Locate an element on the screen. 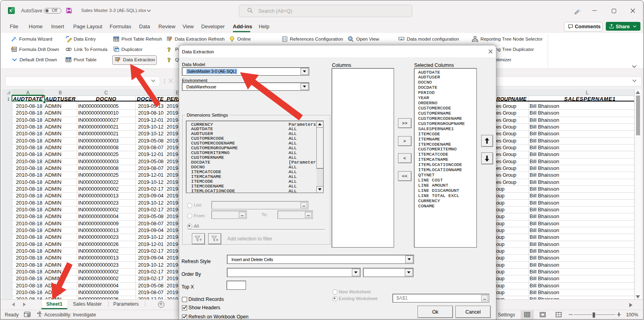  svg-text: X is located at coordinates (10, 11).